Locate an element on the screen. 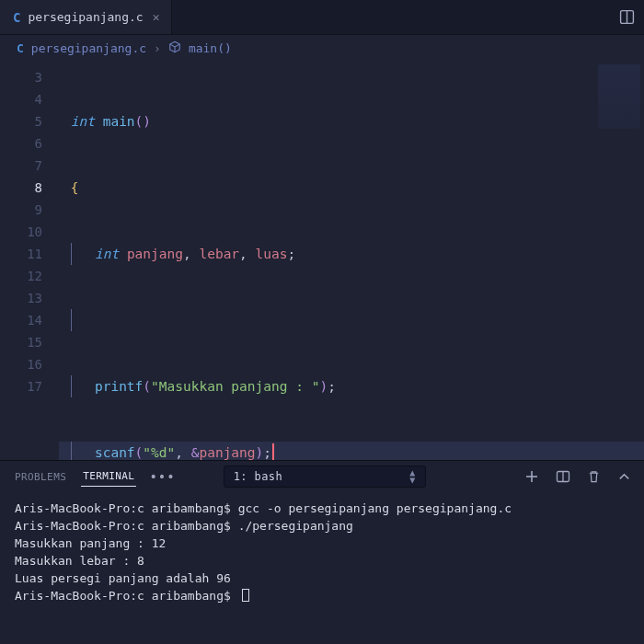  close-icon: ✕ is located at coordinates (156, 17).